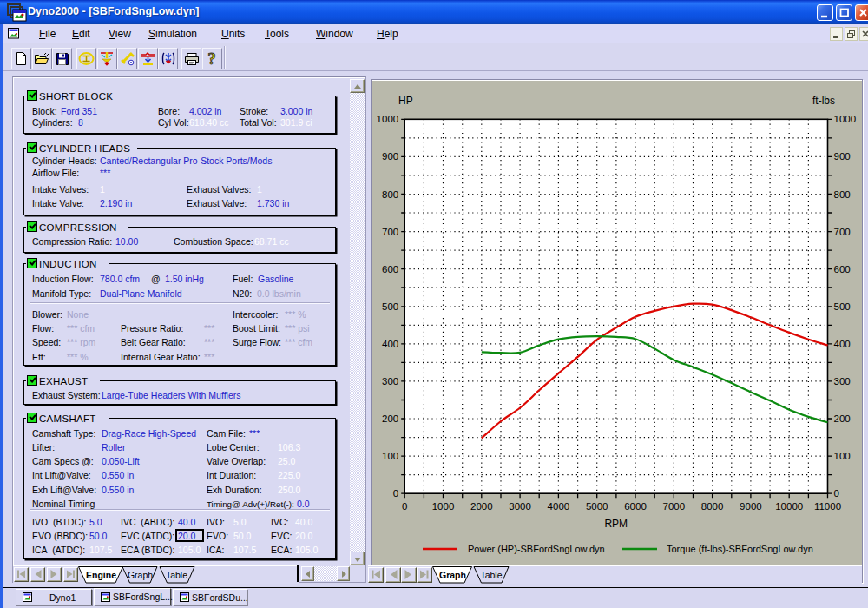  I want to click on svg-text: 6000, so click(635, 506).